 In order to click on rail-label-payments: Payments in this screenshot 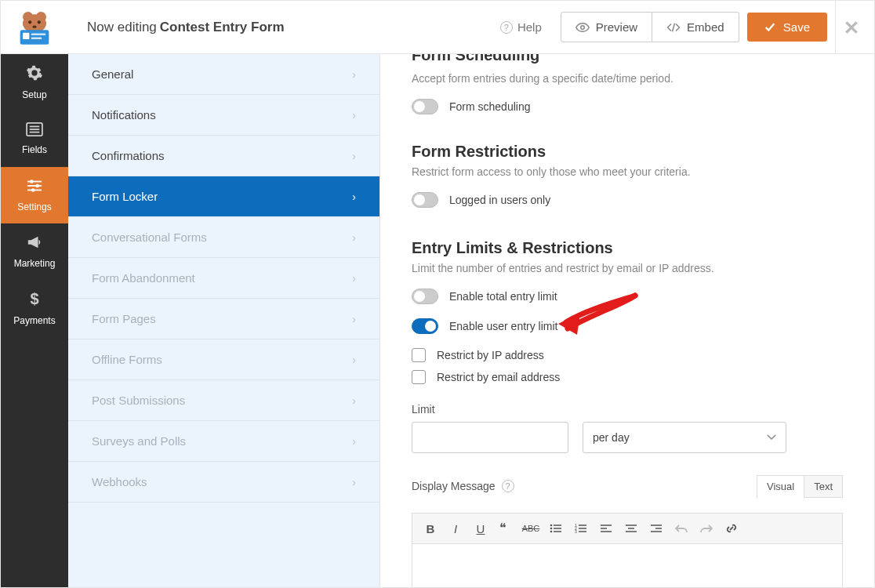, I will do `click(34, 321)`.